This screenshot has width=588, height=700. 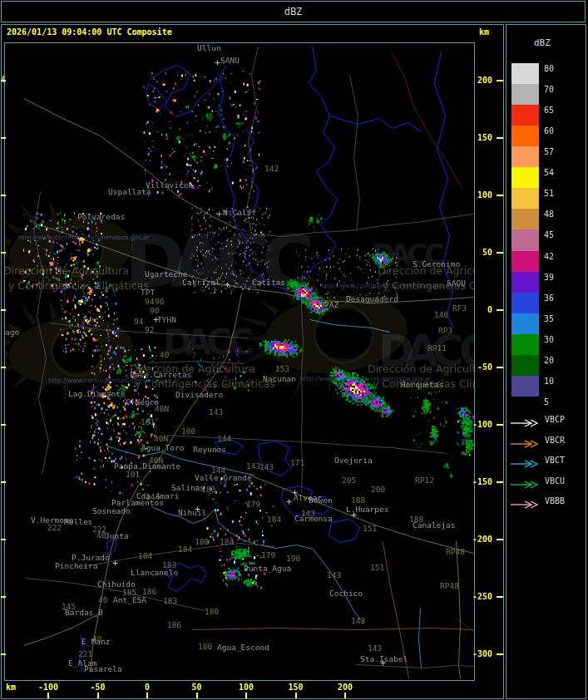 What do you see at coordinates (555, 441) in the screenshot?
I see `vector-label: VBCR` at bounding box center [555, 441].